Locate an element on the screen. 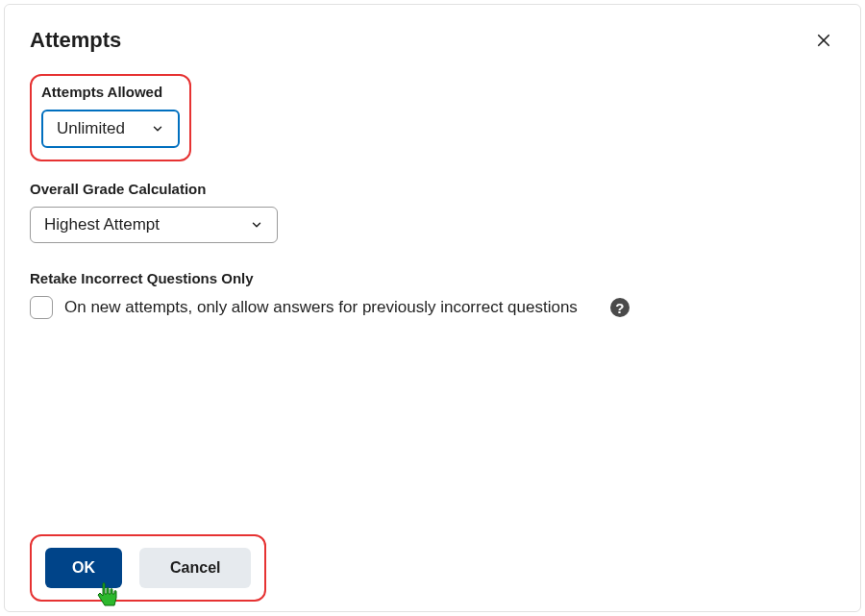  grade-calculation-label: Overall Grade Calculation is located at coordinates (432, 188).